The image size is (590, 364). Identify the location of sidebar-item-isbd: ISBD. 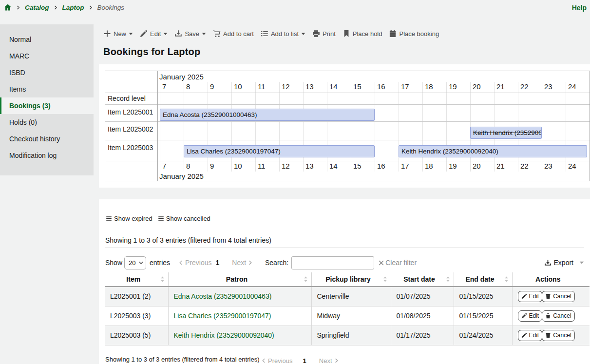
(47, 73).